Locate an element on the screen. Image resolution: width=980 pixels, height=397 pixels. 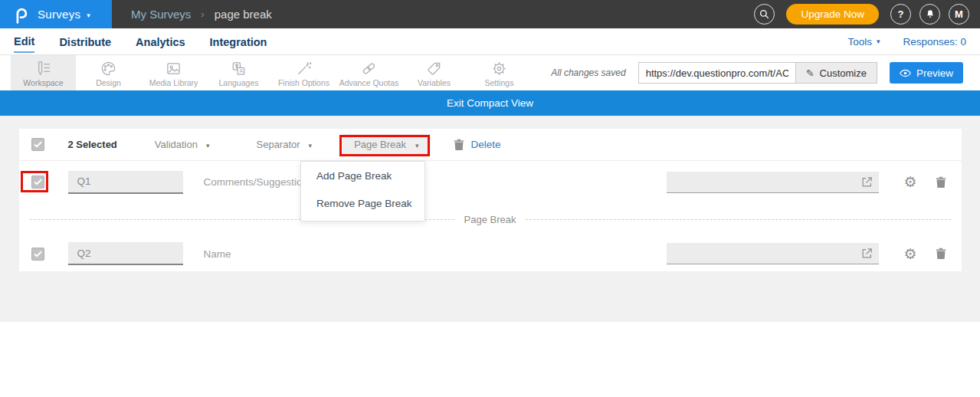
toolbar-label: Settings is located at coordinates (500, 83).